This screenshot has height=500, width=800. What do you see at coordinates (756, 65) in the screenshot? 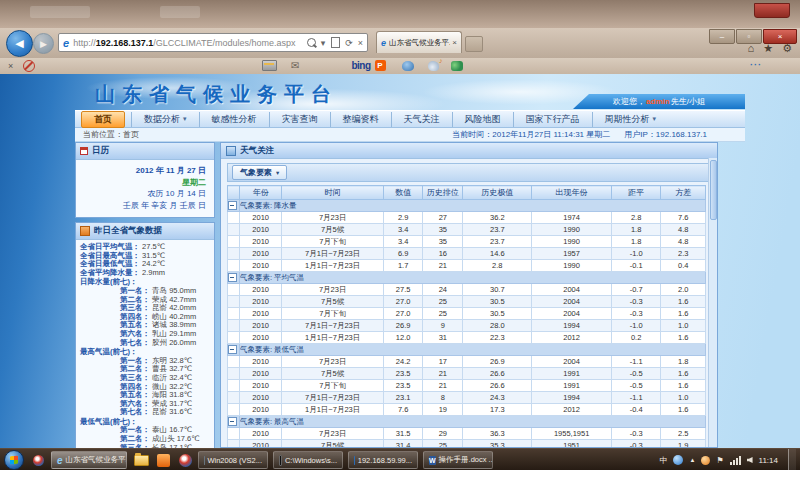
I see `more-icon: ···` at bounding box center [756, 65].